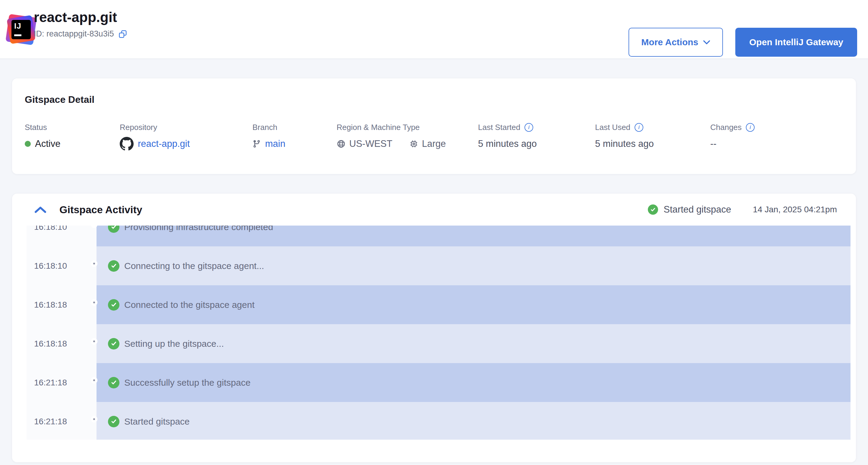 This screenshot has height=465, width=868. What do you see at coordinates (625, 144) in the screenshot?
I see `last-used-value: 5 minutes ago` at bounding box center [625, 144].